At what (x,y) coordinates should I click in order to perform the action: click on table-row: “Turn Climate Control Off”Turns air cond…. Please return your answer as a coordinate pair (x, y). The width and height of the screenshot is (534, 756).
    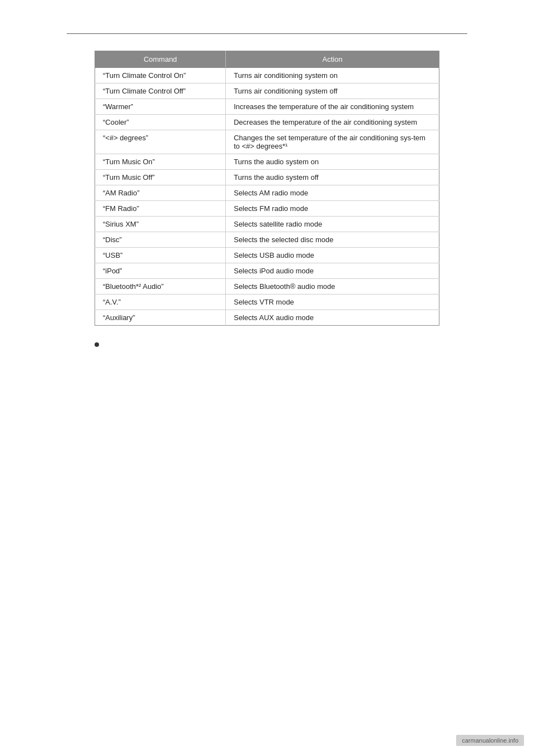
    Looking at the image, I should click on (267, 91).